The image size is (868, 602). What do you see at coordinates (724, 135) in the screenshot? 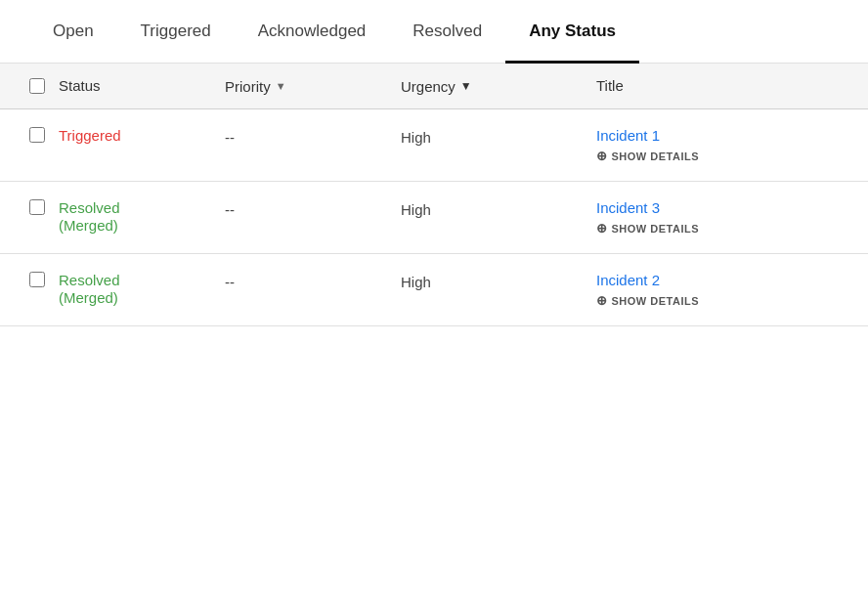
I see `incident-title-link: Incident 1` at bounding box center [724, 135].